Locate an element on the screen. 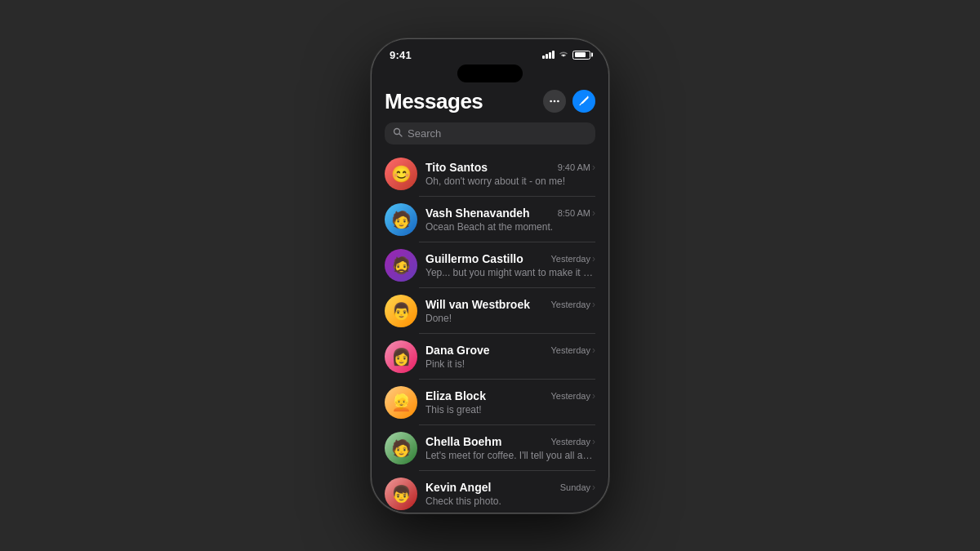 The height and width of the screenshot is (551, 980). message-time: Sunday › is located at coordinates (578, 487).